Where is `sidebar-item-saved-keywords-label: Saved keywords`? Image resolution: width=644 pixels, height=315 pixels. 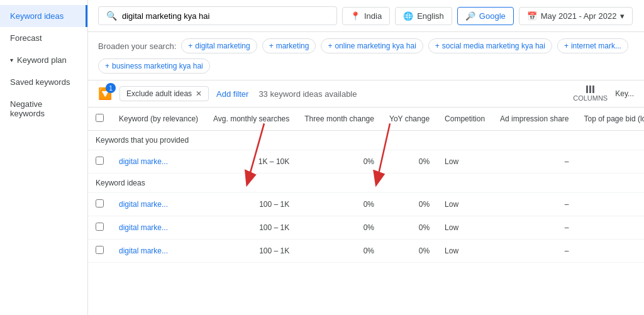 sidebar-item-saved-keywords-label: Saved keywords is located at coordinates (40, 82).